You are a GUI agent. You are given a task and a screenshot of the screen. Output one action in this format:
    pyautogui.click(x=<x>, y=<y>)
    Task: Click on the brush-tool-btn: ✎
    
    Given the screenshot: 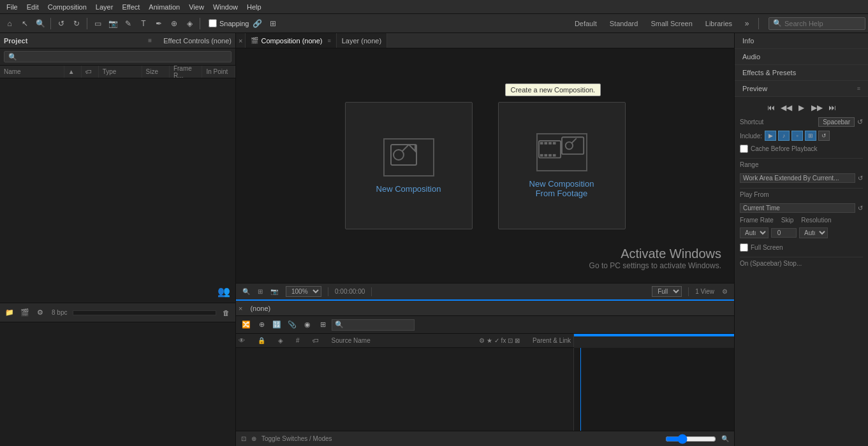 What is the action you would take?
    pyautogui.click(x=128, y=24)
    